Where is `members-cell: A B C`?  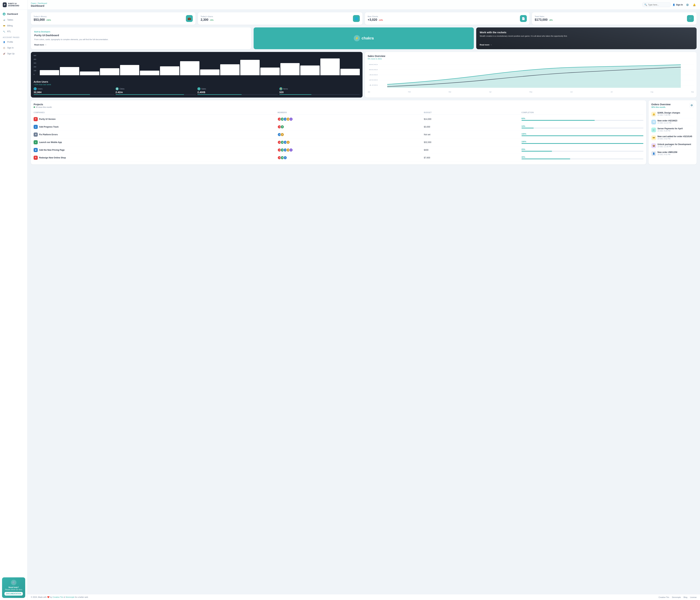 members-cell: A B C is located at coordinates (351, 158).